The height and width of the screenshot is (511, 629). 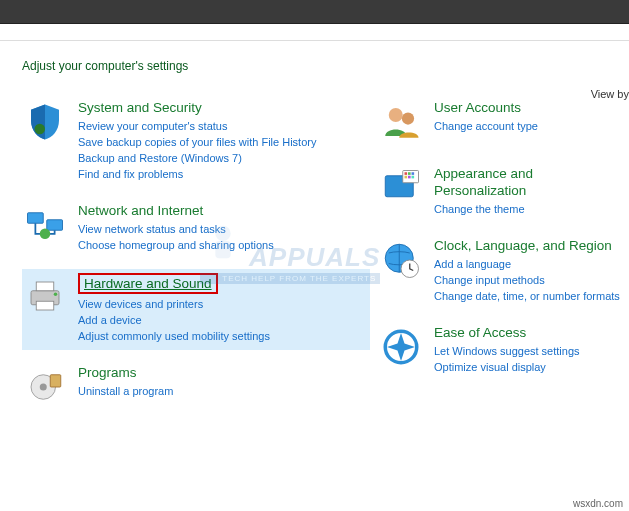 I want to click on sublink-change-account: Change account type, so click(x=486, y=126).